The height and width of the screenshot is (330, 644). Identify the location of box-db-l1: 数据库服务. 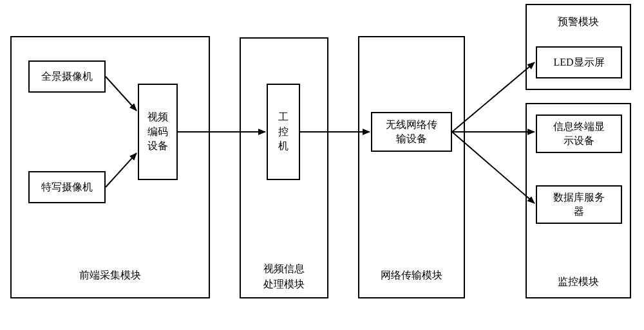
(579, 197).